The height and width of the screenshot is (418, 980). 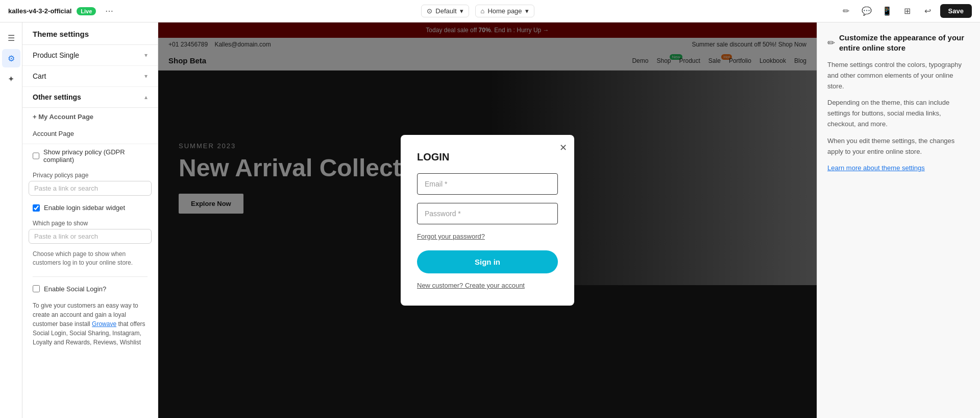 I want to click on theme-settings-header: Theme settings, so click(x=90, y=34).